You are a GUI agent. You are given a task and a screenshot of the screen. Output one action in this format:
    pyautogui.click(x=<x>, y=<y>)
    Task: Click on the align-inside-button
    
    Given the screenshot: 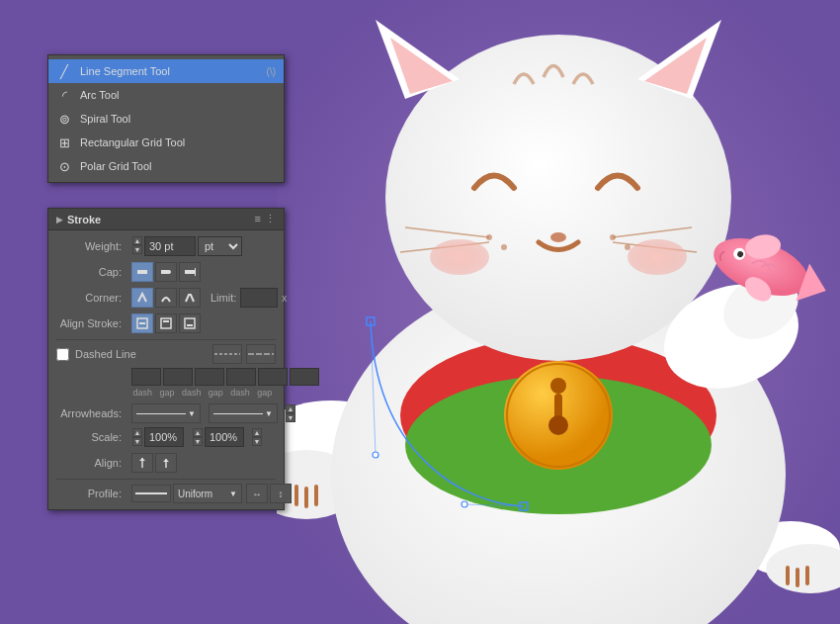 What is the action you would take?
    pyautogui.click(x=166, y=323)
    